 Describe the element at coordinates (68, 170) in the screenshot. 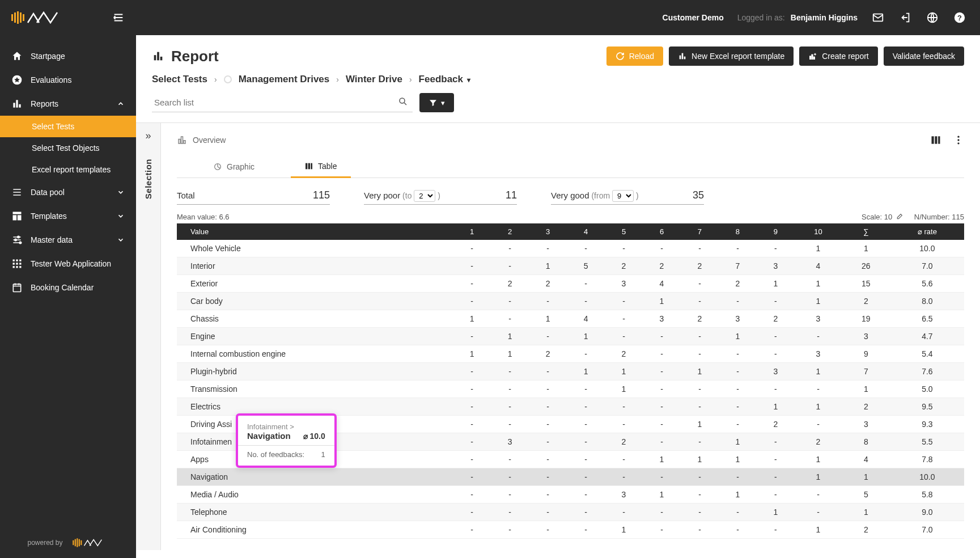

I see `nav-excel-templates: Excel report templates` at that location.